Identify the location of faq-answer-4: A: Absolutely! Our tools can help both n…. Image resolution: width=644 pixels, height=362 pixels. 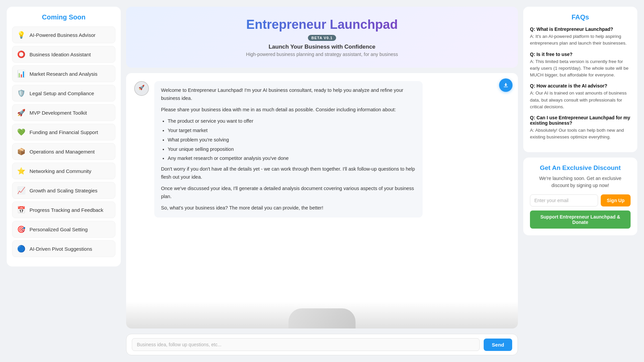
(580, 134).